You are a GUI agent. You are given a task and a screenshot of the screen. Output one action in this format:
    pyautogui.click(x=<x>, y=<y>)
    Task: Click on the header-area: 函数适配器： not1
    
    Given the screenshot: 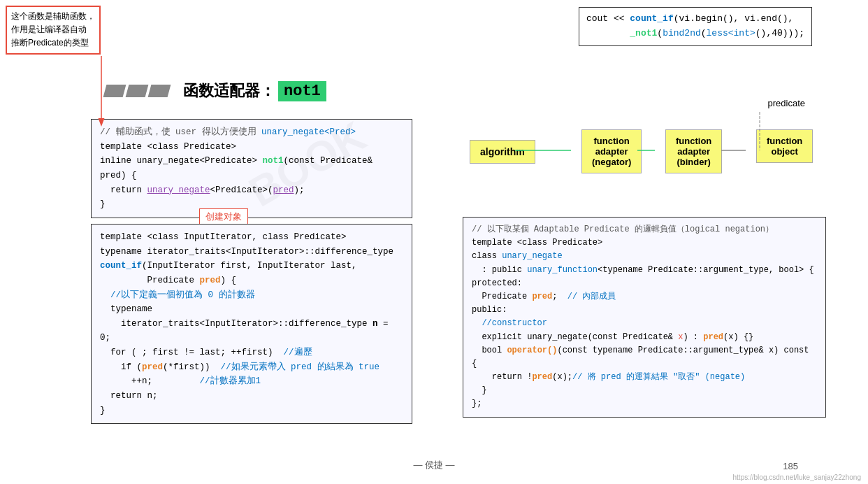 What is the action you would take?
    pyautogui.click(x=215, y=87)
    